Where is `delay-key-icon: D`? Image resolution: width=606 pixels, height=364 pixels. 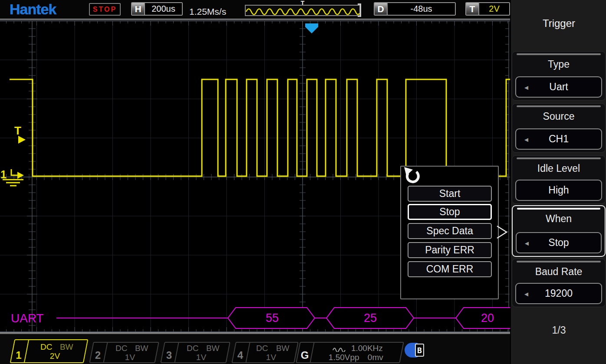 delay-key-icon: D is located at coordinates (381, 9).